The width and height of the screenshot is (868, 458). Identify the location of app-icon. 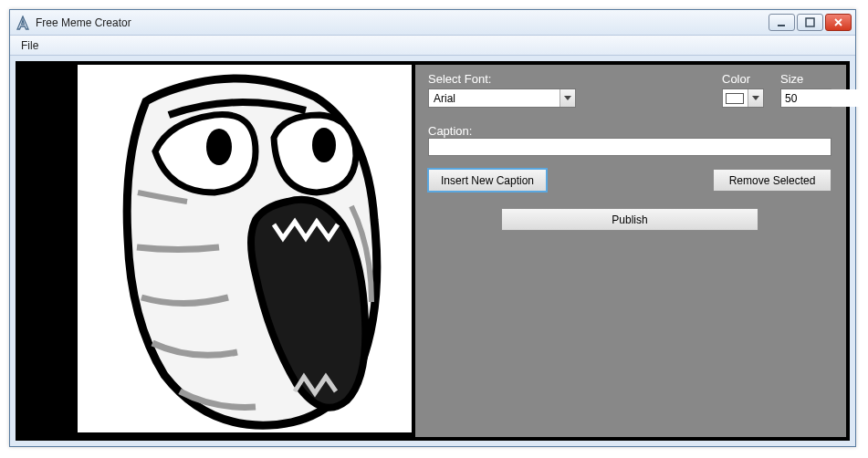
(23, 23).